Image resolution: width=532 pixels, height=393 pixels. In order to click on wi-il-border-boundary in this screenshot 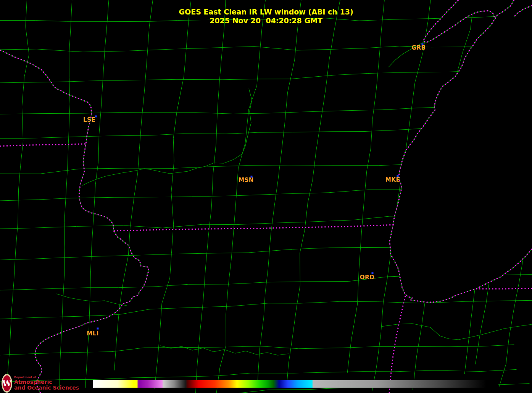, I will do `click(255, 228)`.